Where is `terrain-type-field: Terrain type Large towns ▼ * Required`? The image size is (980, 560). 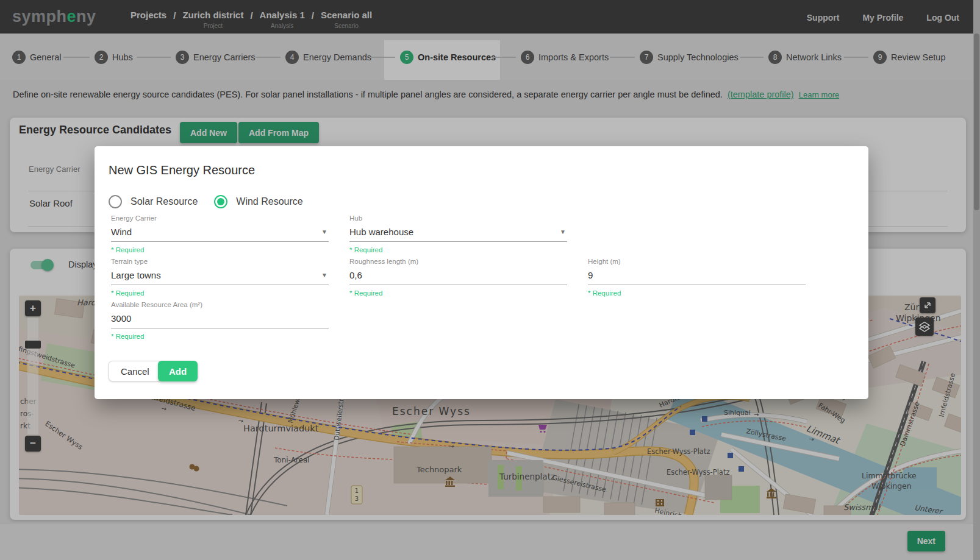 terrain-type-field: Terrain type Large towns ▼ * Required is located at coordinates (220, 277).